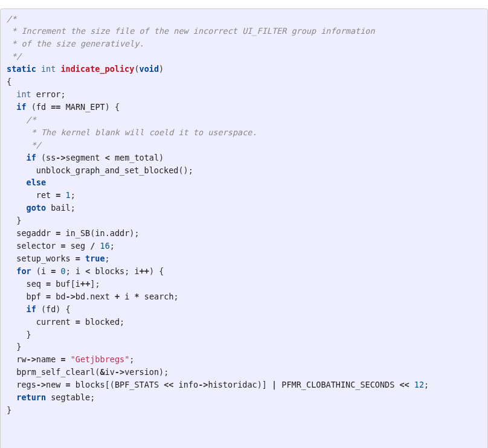 This screenshot has height=448, width=488. I want to click on code-token: bpf, so click(34, 296).